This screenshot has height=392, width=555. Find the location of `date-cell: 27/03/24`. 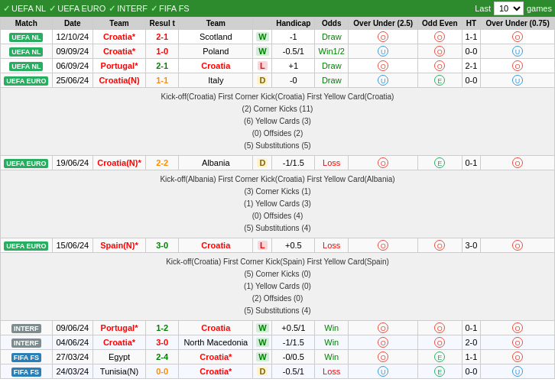

date-cell: 27/03/24 is located at coordinates (72, 358).